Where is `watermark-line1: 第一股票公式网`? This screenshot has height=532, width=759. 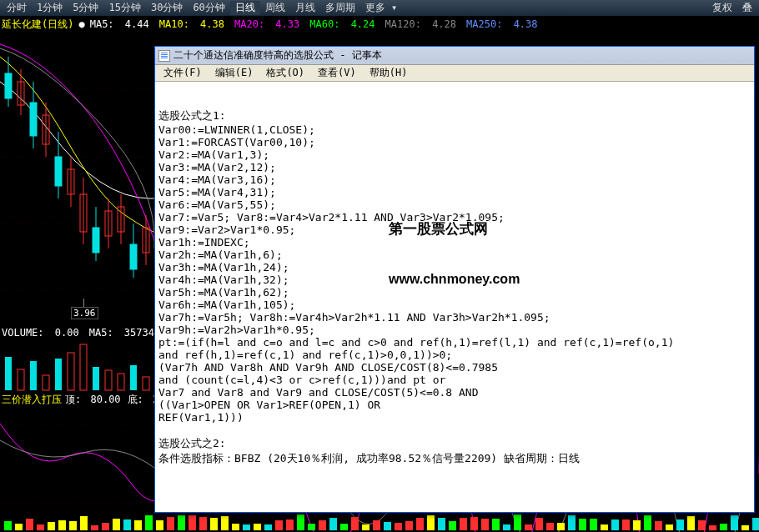 watermark-line1: 第一股票公式网 is located at coordinates (454, 228).